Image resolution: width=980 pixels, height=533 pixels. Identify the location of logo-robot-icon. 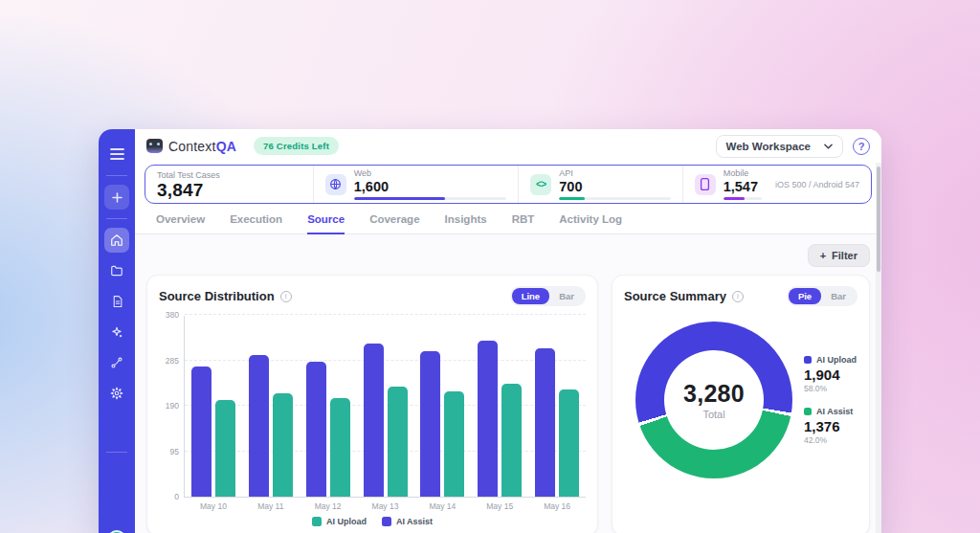
(155, 145).